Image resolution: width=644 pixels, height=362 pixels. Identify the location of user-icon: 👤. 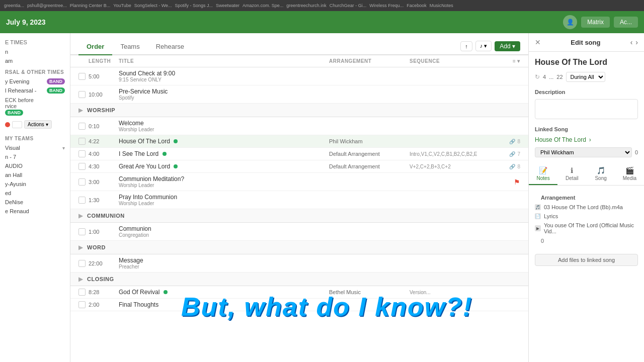
(570, 22).